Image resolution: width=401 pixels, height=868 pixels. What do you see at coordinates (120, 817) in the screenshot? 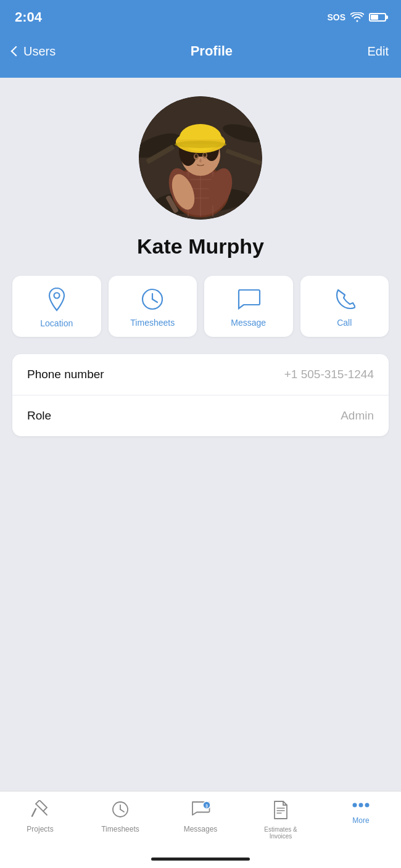
I see `tab-timesheets: Timesheets` at bounding box center [120, 817].